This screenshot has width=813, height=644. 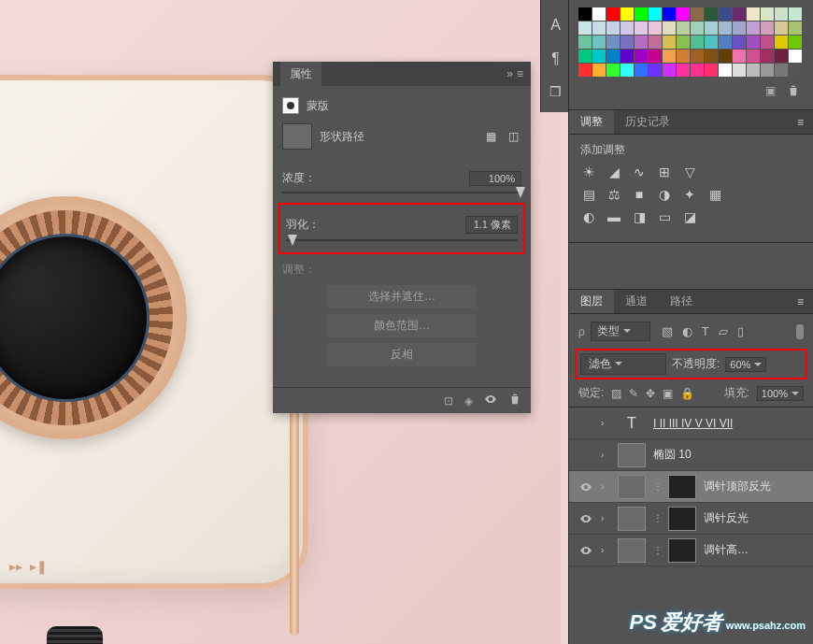 What do you see at coordinates (586, 487) in the screenshot?
I see `visibility-toggle-icon` at bounding box center [586, 487].